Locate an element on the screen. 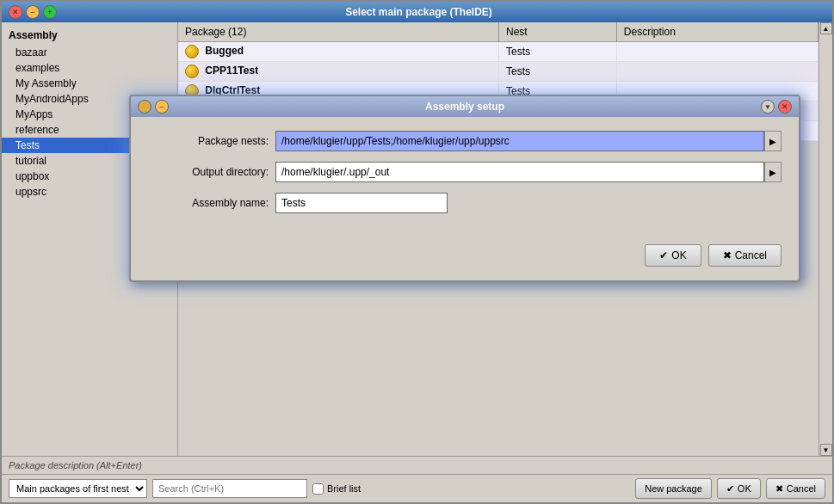 This screenshot has width=834, height=504. cancel-x-icon: ✖ is located at coordinates (780, 489).